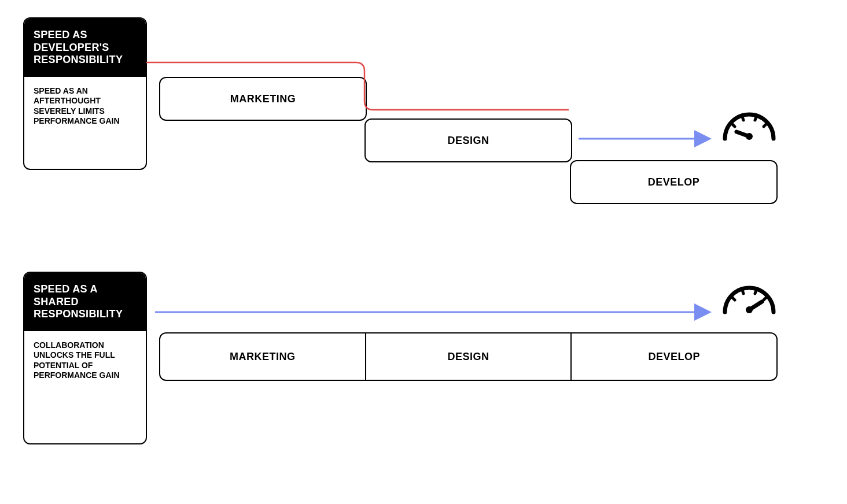  Describe the element at coordinates (85, 108) in the screenshot. I see `card-subtitle: SPEED AS AN AFTERTHOUGHT SEVERELY LIMITS…` at that location.